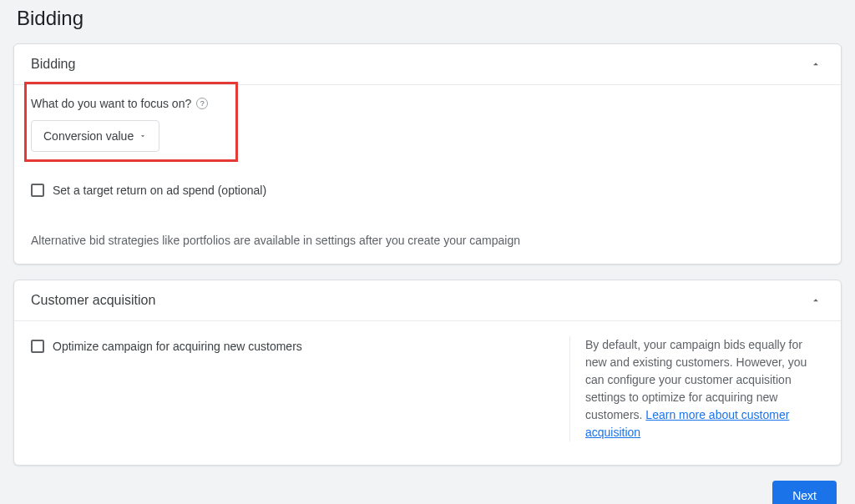 The height and width of the screenshot is (504, 855). I want to click on focus-select-value: Conversion value, so click(89, 136).